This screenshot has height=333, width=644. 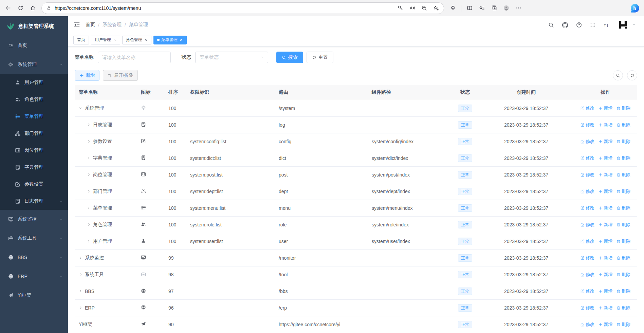 What do you see at coordinates (436, 8) in the screenshot?
I see `add-favorite-icon` at bounding box center [436, 8].